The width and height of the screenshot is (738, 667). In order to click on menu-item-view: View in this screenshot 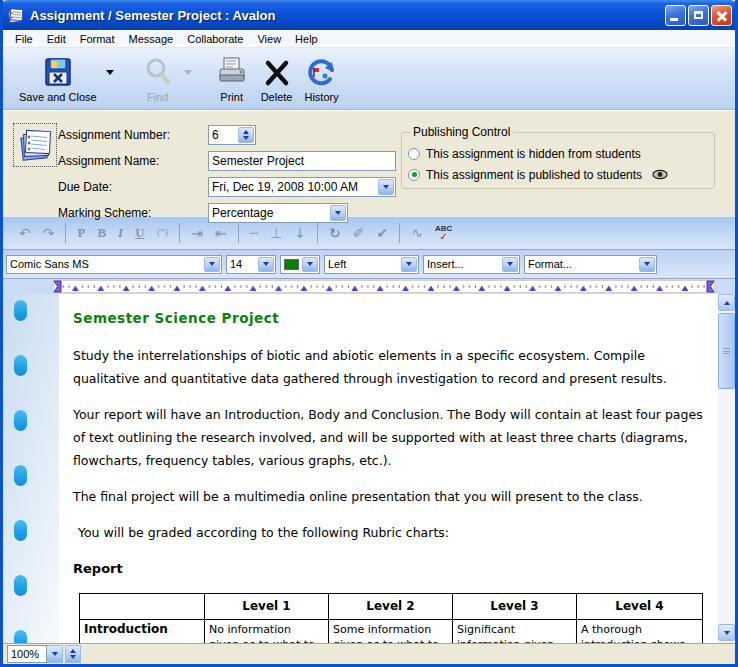, I will do `click(269, 39)`.